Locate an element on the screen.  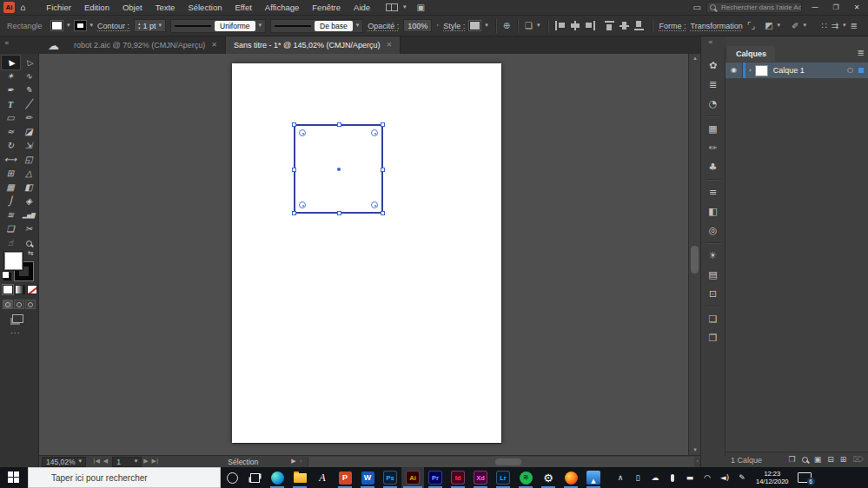
vertical-scroll-thumb is located at coordinates (695, 260).